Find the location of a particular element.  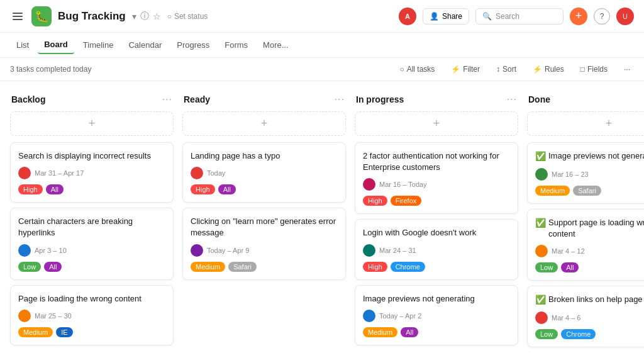

help-button: ? is located at coordinates (602, 16).